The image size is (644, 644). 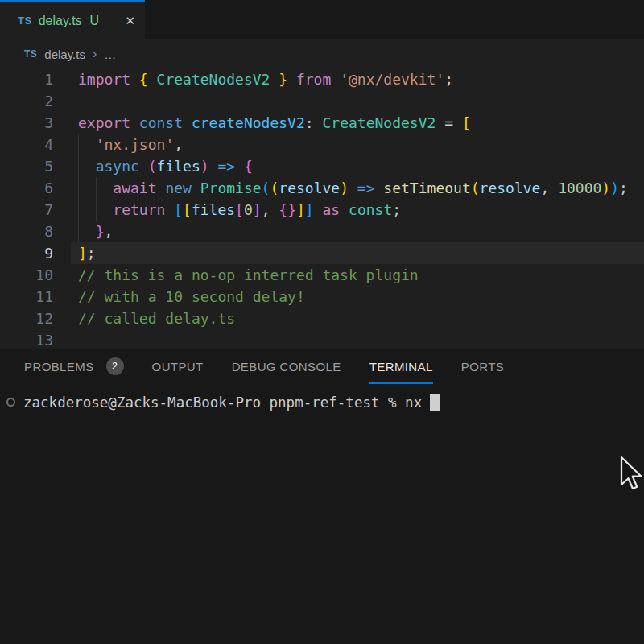 I want to click on line-number: 10, so click(x=27, y=275).